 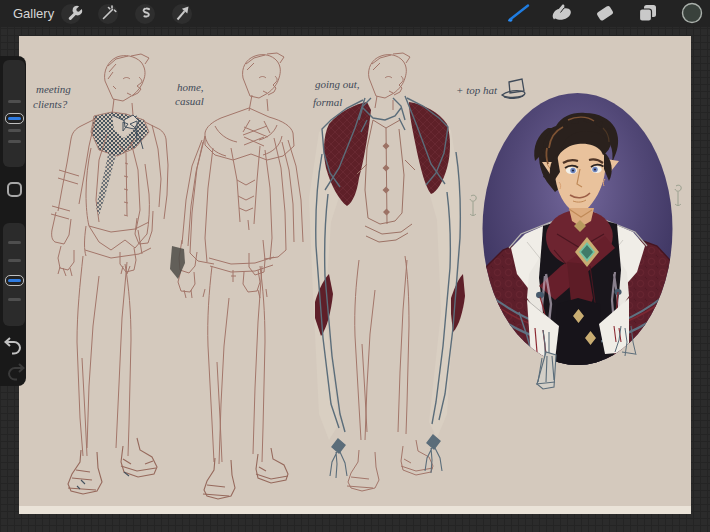 What do you see at coordinates (54, 89) in the screenshot?
I see `svg-text: meeting` at bounding box center [54, 89].